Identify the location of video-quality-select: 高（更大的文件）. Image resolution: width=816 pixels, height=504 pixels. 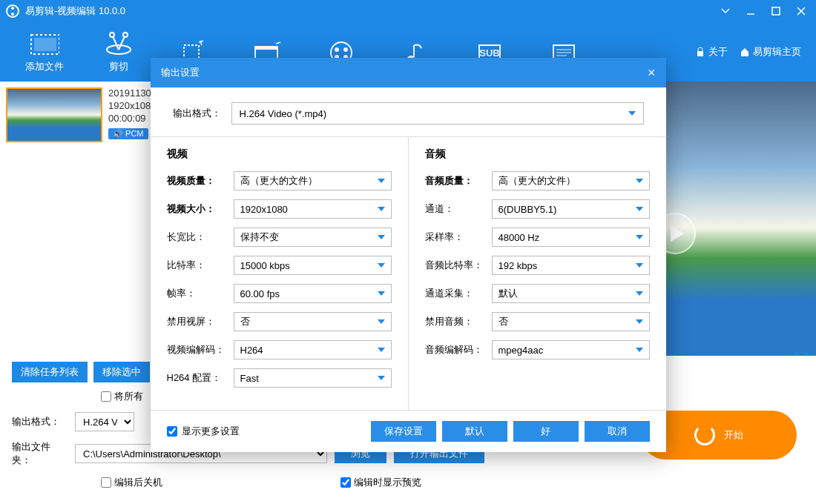
(313, 181).